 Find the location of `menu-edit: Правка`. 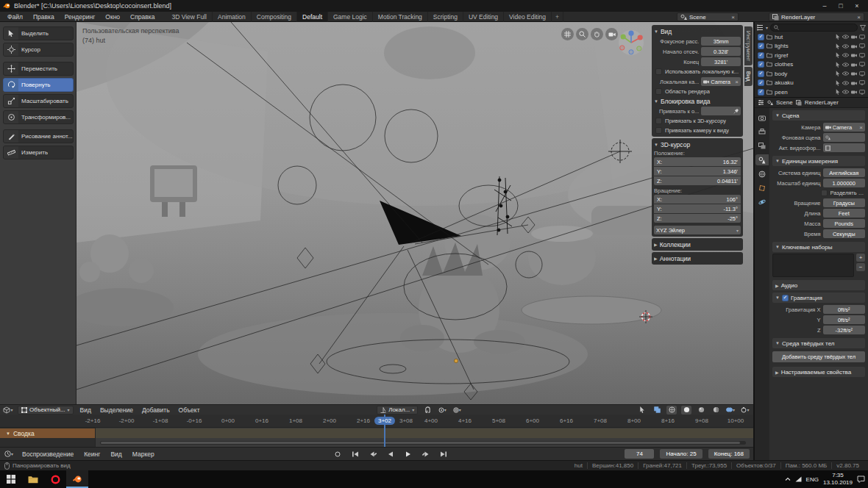

menu-edit: Правка is located at coordinates (44, 17).